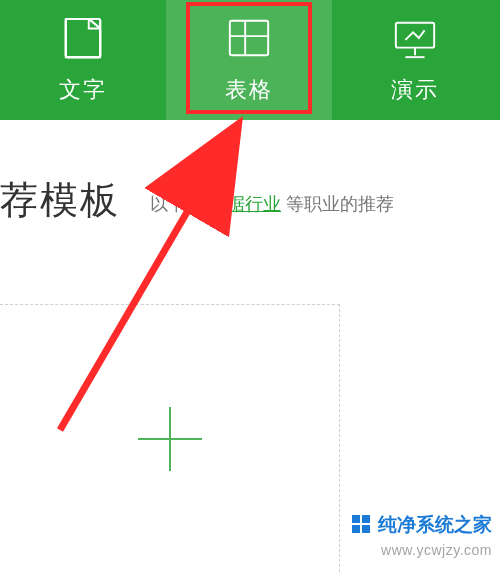  I want to click on tab-sheet-label: 表格, so click(249, 90).